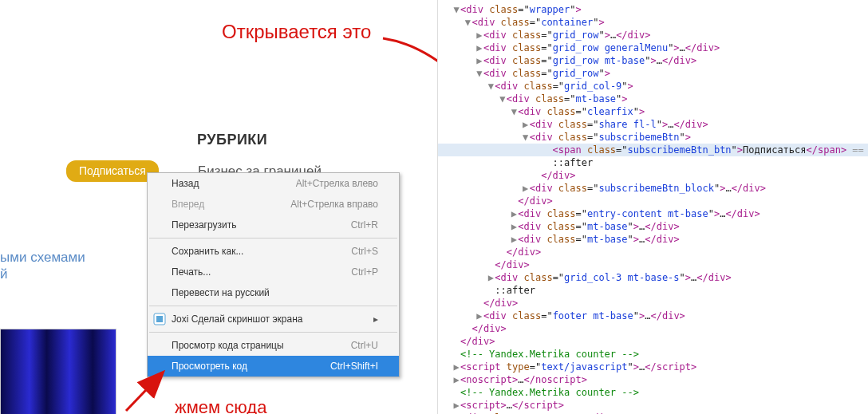  What do you see at coordinates (273, 251) in the screenshot?
I see `context-menu-saveas: Сохранить как... Ctrl+S` at bounding box center [273, 251].